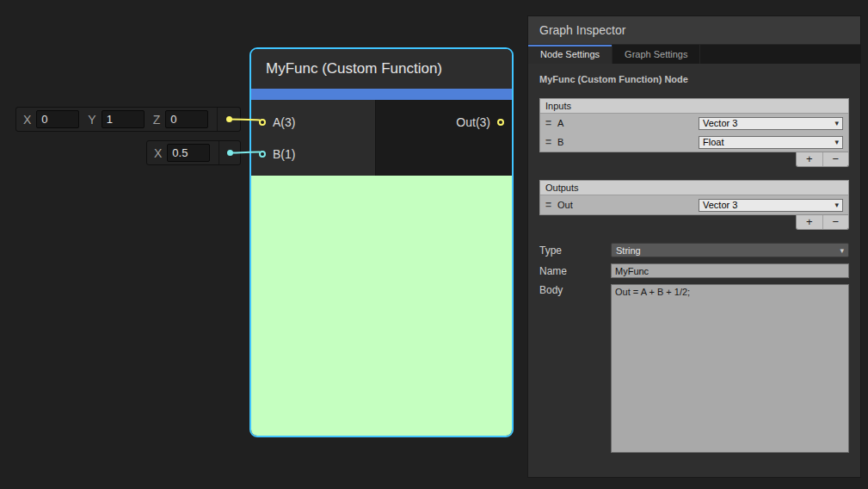 The height and width of the screenshot is (489, 868). Describe the element at coordinates (810, 222) in the screenshot. I see `add-output-button: +` at that location.